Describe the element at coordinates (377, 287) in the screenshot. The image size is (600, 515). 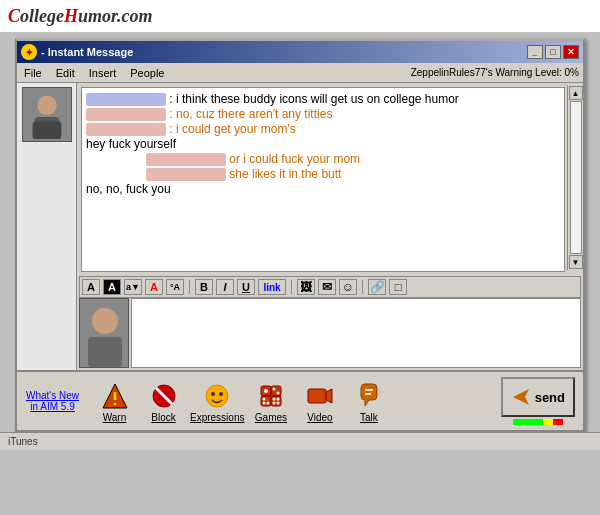
I see `extra-button: 🔗` at that location.